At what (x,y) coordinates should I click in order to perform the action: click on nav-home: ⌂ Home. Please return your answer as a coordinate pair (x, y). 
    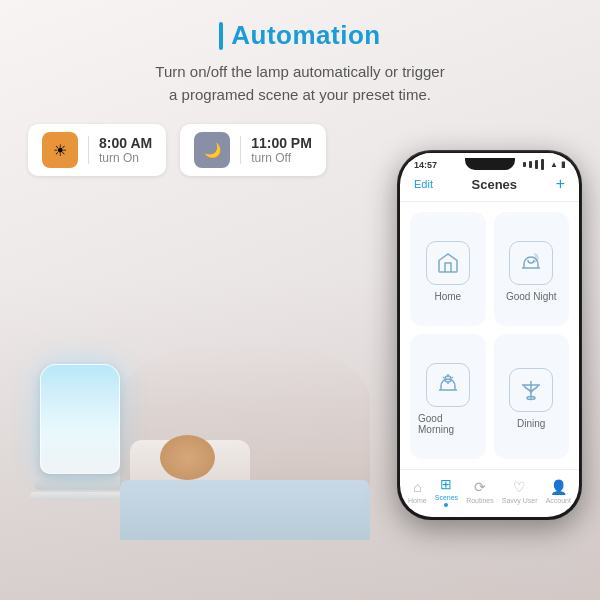
    Looking at the image, I should click on (418, 492).